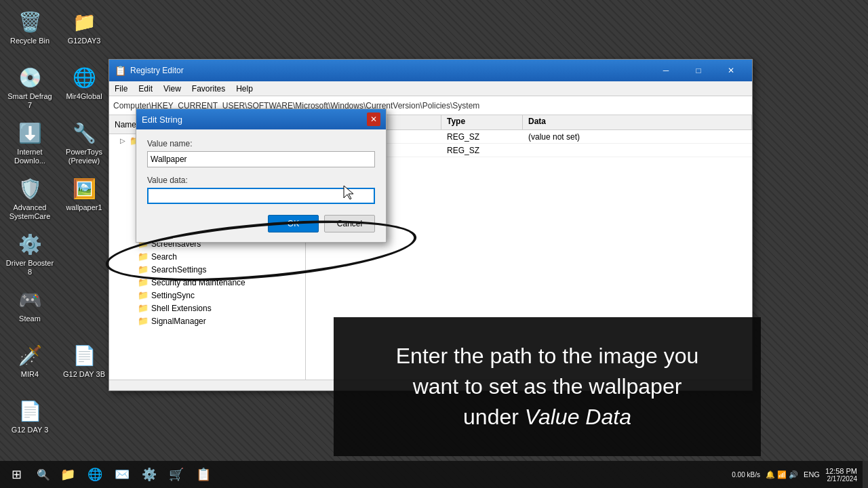 The height and width of the screenshot is (488, 868). Describe the element at coordinates (122, 474) in the screenshot. I see `taskbar-mail: ✉️` at that location.